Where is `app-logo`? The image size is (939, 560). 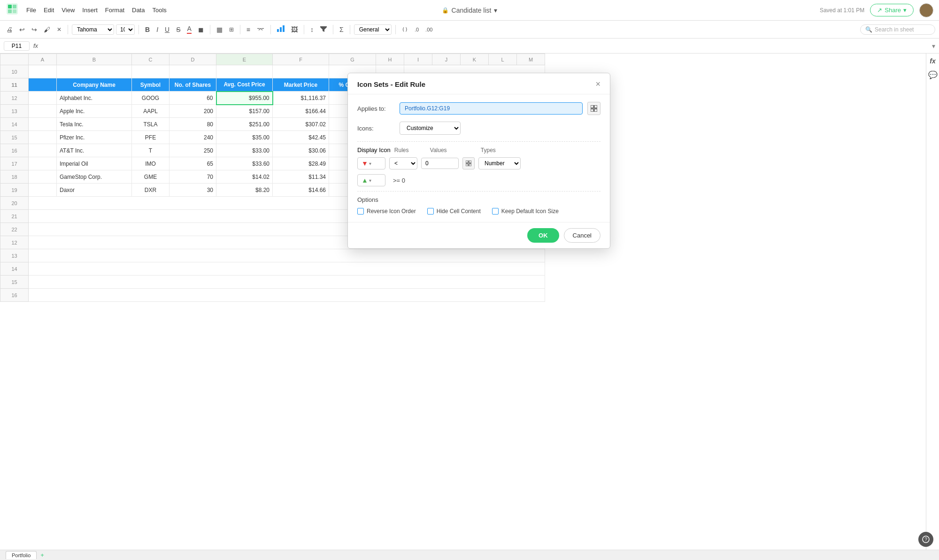
app-logo is located at coordinates (12, 10).